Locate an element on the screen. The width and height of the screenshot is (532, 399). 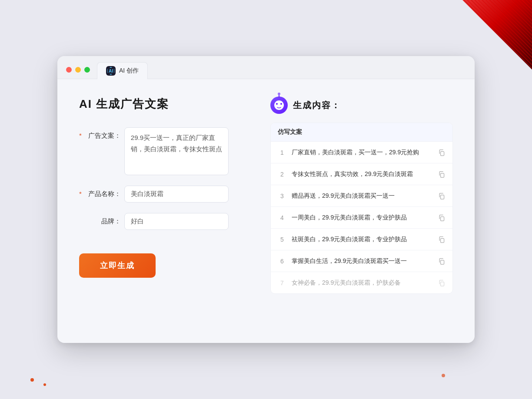
result-number: 7 is located at coordinates (282, 283).